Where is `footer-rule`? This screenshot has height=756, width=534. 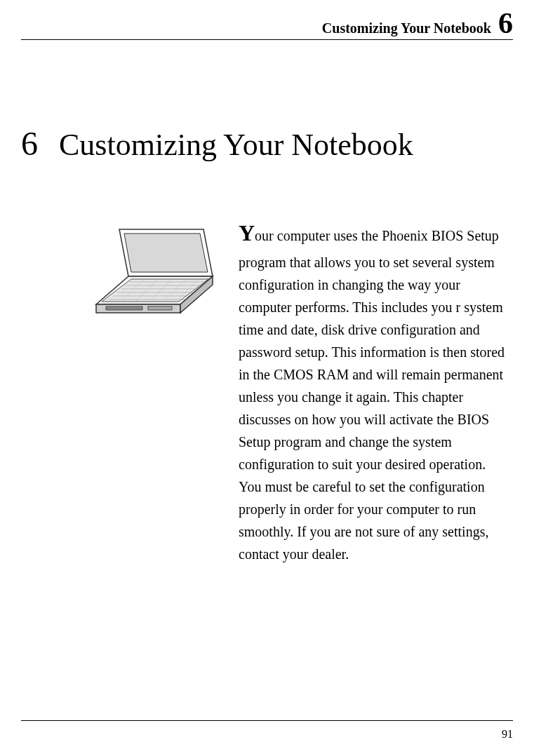
footer-rule is located at coordinates (267, 721).